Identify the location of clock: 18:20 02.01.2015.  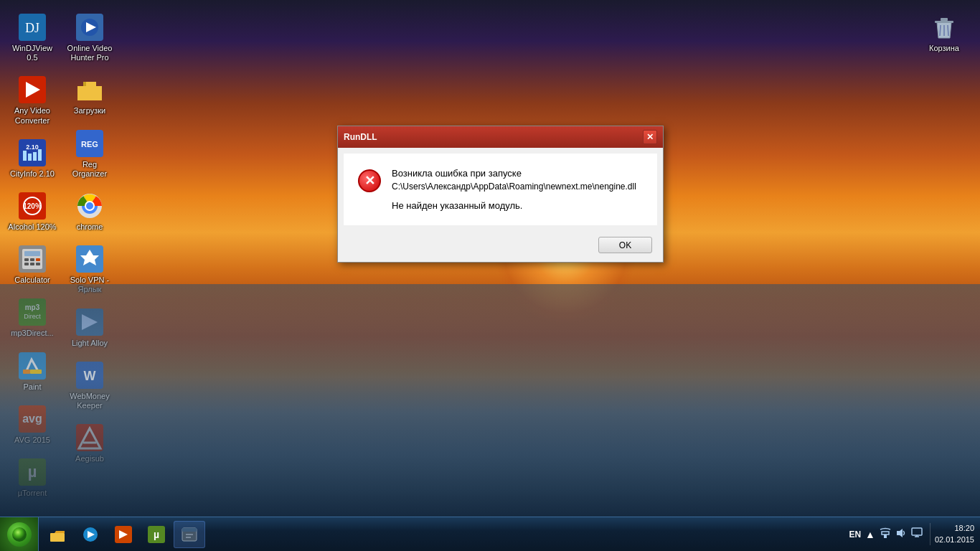
(952, 534).